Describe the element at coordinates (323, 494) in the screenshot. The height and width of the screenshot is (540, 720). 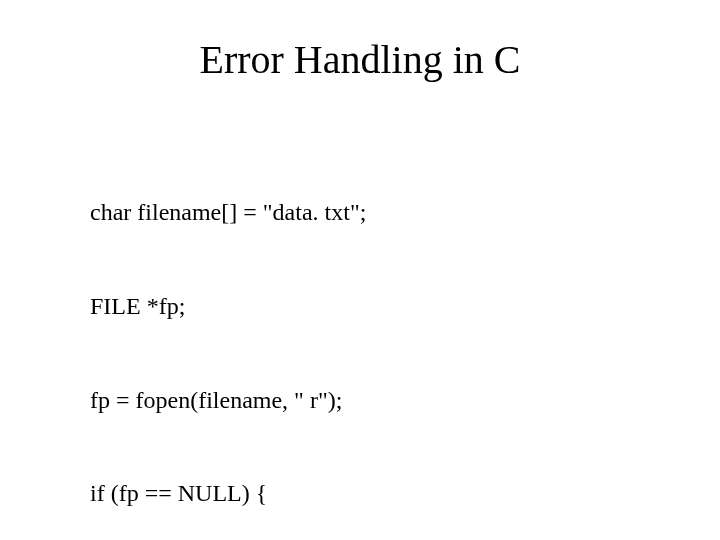
I see `code-line: if (fp == NULL) {` at that location.